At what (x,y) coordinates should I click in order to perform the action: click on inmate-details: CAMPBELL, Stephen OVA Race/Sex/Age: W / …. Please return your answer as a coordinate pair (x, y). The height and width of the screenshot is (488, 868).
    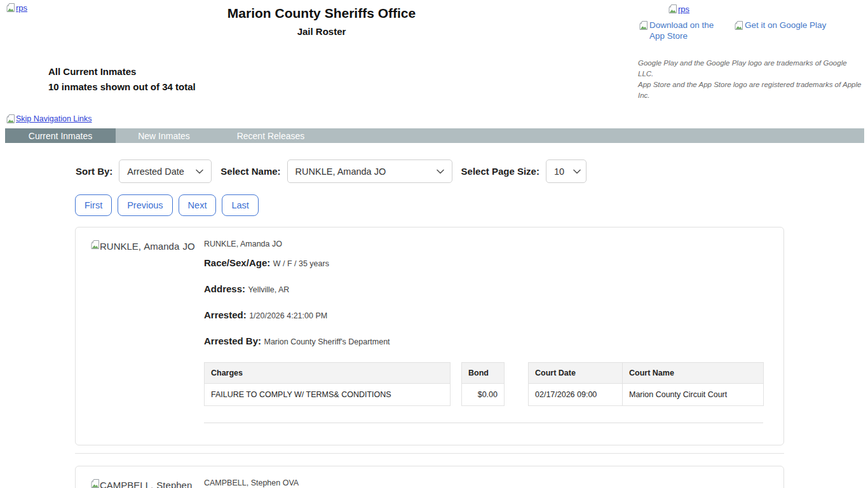
    Looking at the image, I should click on (489, 480).